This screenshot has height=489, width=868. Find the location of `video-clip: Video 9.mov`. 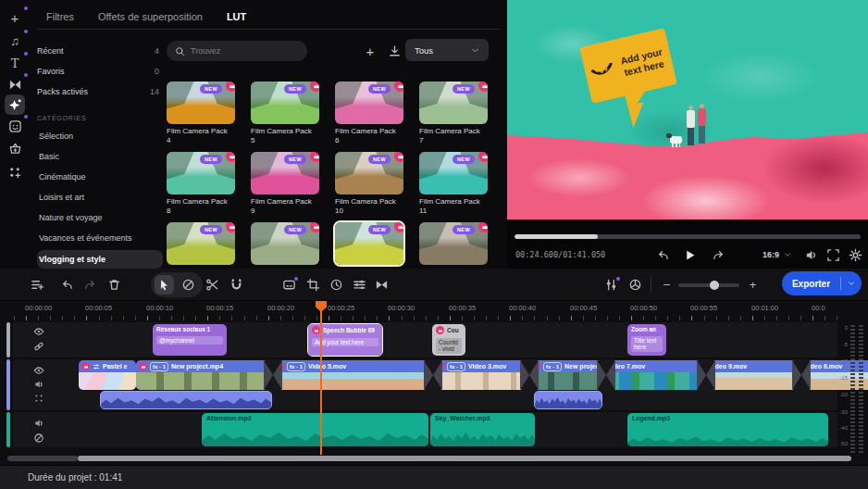

video-clip: Video 9.mov is located at coordinates (753, 375).